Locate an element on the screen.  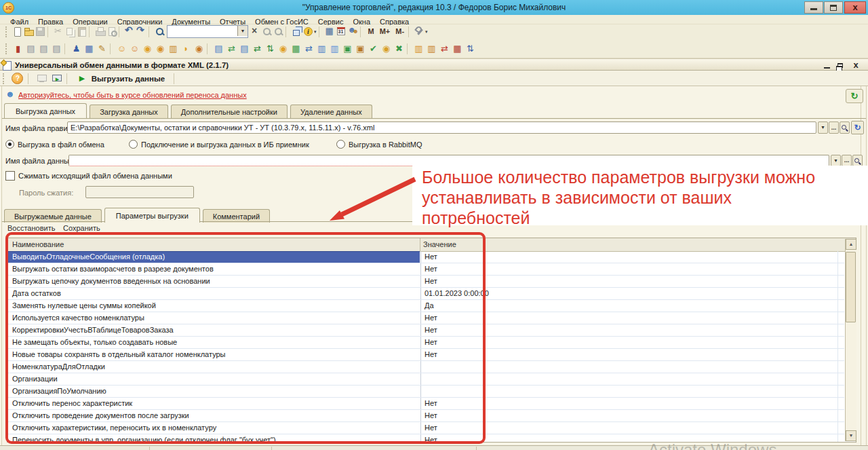
memory-minus-button: M- is located at coordinates (400, 31).